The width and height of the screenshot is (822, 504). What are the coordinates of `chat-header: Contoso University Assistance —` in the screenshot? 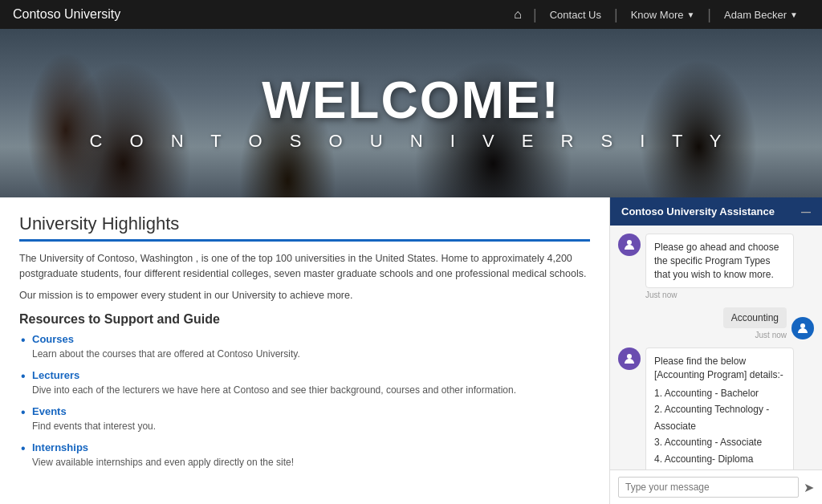 It's located at (716, 212).